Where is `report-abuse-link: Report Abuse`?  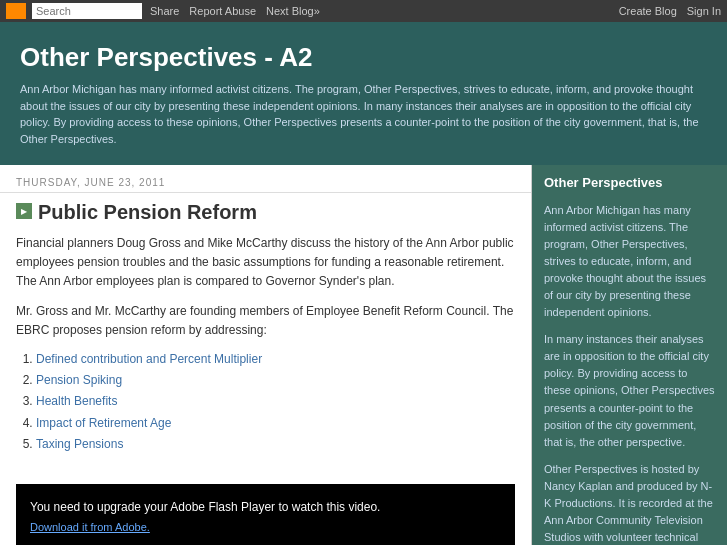
report-abuse-link: Report Abuse is located at coordinates (222, 11).